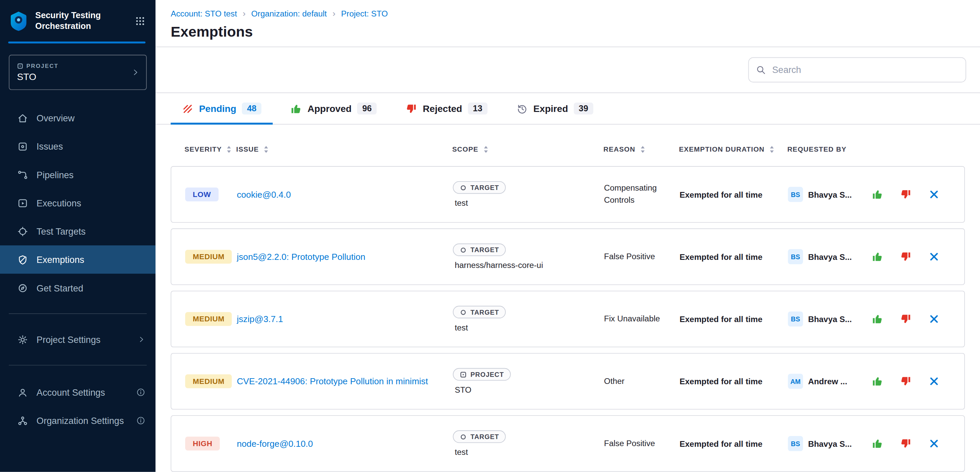  What do you see at coordinates (619, 149) in the screenshot?
I see `column-label: REASON` at bounding box center [619, 149].